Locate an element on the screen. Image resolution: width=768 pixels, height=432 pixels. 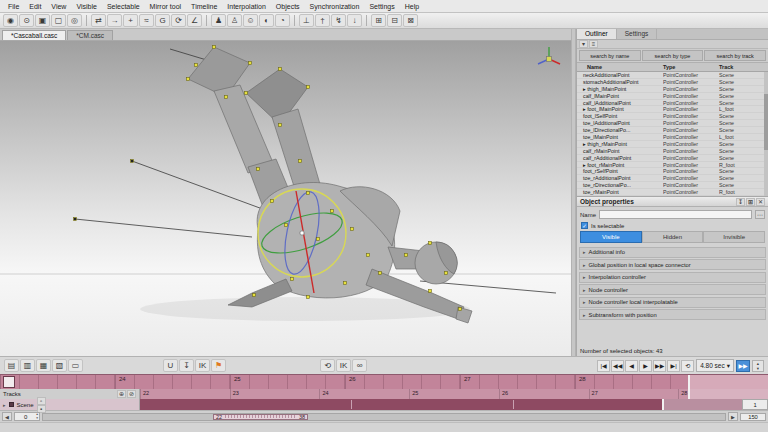
track-solo-icon: ▫ is located at coordinates (42, 401).